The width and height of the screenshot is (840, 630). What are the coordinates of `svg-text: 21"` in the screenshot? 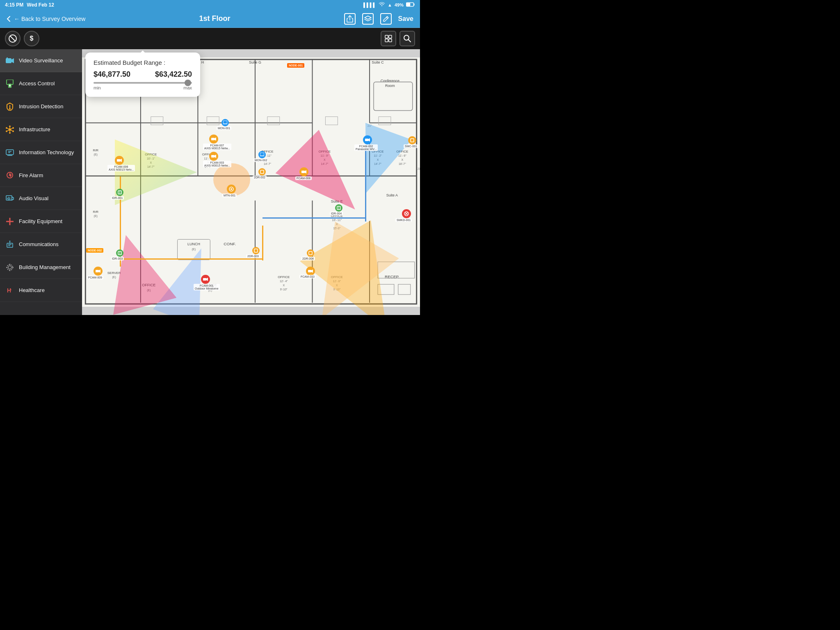 It's located at (419, 169).